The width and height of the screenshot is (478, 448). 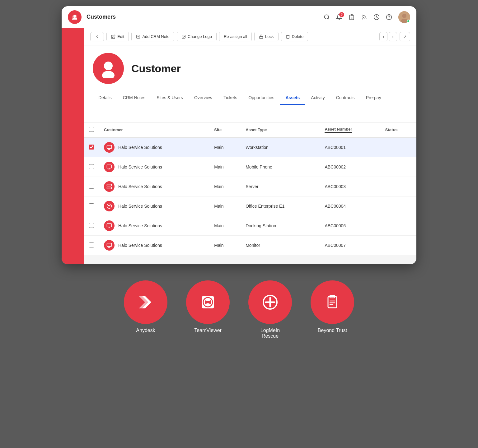 I want to click on edit-button: Edit, so click(x=118, y=37).